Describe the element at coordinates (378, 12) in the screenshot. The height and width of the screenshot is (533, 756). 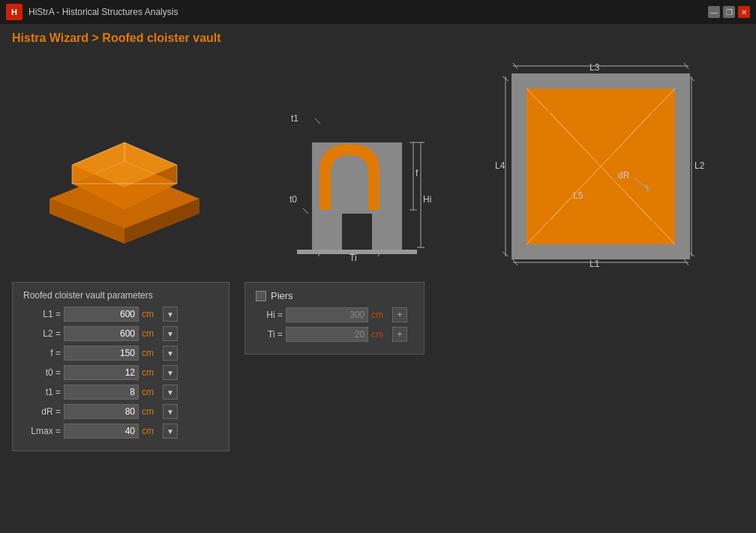
I see `title-bar: H HiStrA - Historical Structures Analysi…` at that location.